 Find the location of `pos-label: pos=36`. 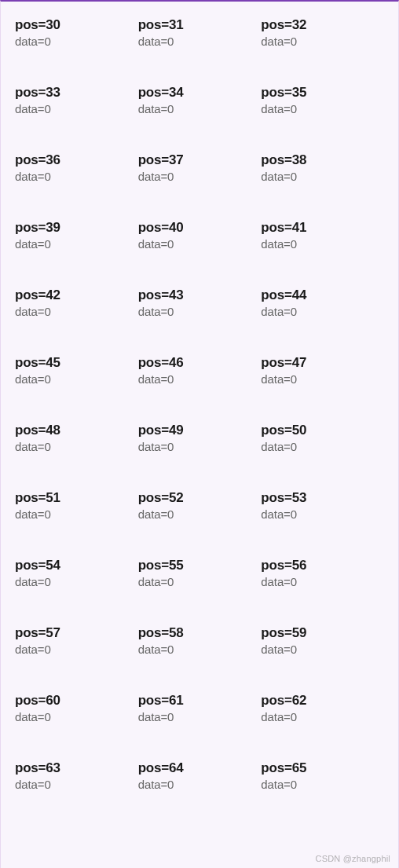

pos-label: pos=36 is located at coordinates (77, 160).